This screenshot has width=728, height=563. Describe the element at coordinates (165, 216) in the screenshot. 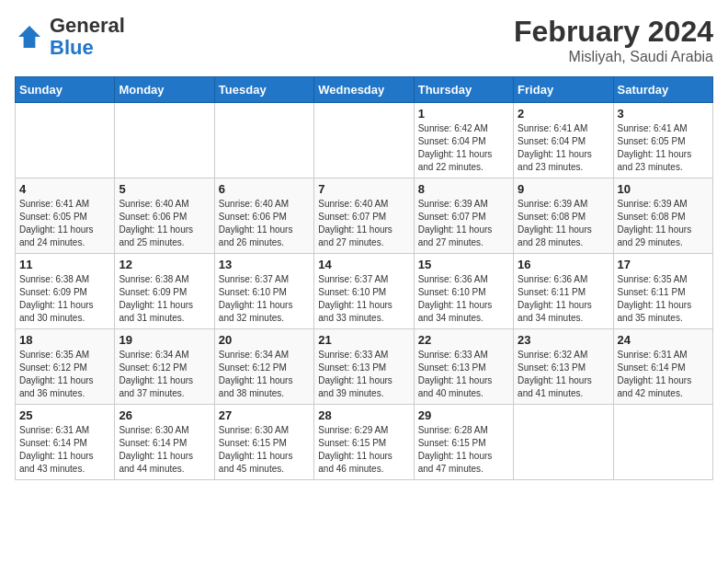

I see `day-cell: 5Sunrise: 6:40 AM Sunset: 6:06 PM Daylig…` at that location.